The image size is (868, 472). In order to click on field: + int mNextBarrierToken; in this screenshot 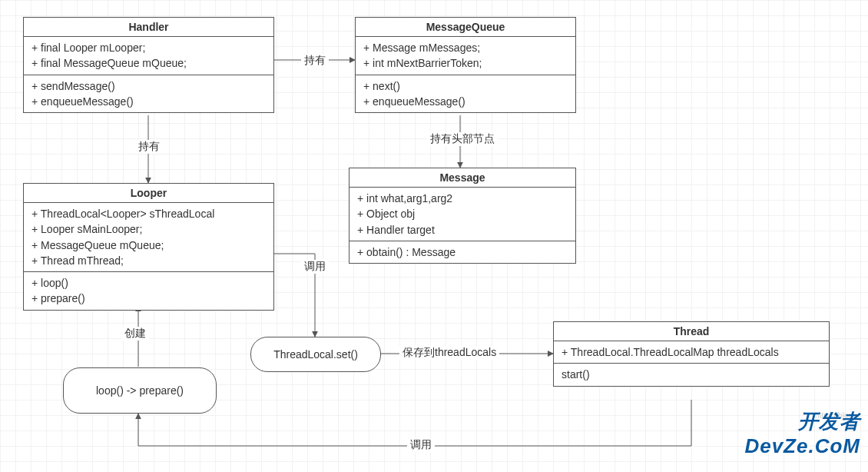, I will do `click(465, 63)`.